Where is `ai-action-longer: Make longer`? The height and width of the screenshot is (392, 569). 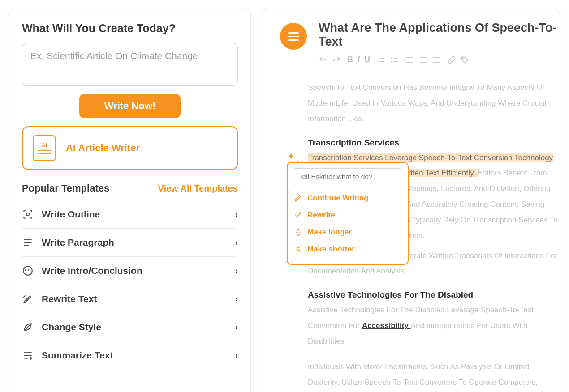 ai-action-longer: Make longer is located at coordinates (348, 232).